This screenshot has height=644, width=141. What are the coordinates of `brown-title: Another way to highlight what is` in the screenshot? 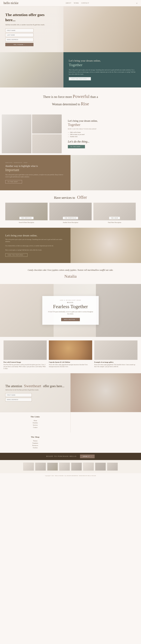 It's located at (35, 166).